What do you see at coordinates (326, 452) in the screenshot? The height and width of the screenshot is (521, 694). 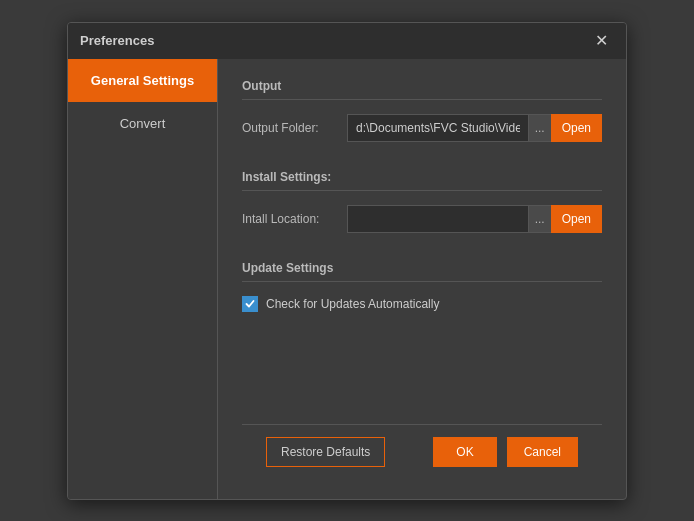 I see `restore-defaults-button: Restore Defaults` at bounding box center [326, 452].